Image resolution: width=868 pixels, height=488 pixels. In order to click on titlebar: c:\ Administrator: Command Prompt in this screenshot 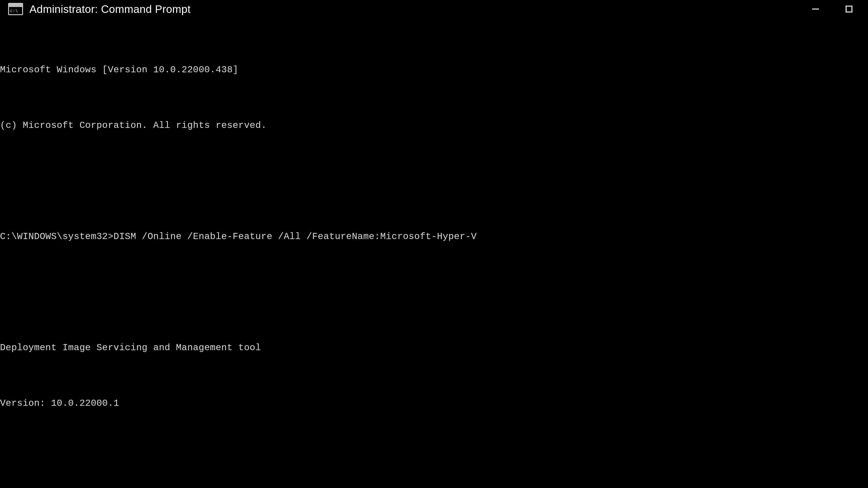, I will do `click(434, 9)`.